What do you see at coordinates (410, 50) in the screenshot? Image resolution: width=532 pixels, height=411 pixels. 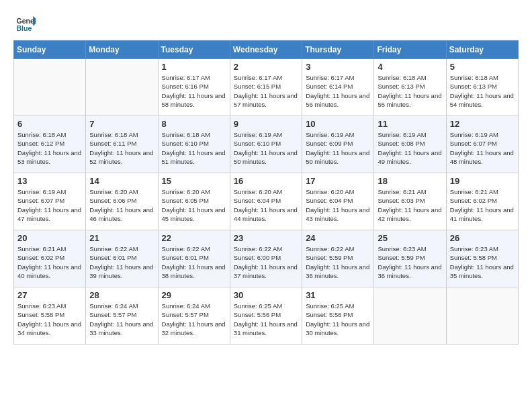 I see `day-header-friday: Friday` at bounding box center [410, 50].